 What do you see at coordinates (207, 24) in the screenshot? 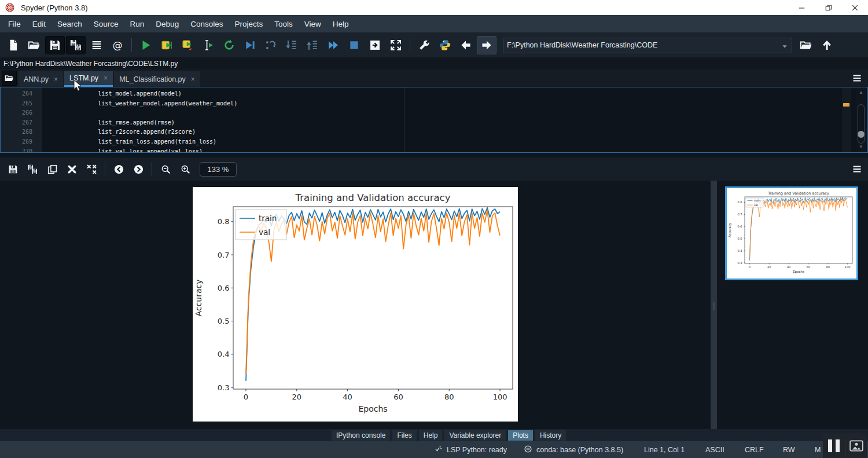
I see `menu-consoles: Consoles` at bounding box center [207, 24].